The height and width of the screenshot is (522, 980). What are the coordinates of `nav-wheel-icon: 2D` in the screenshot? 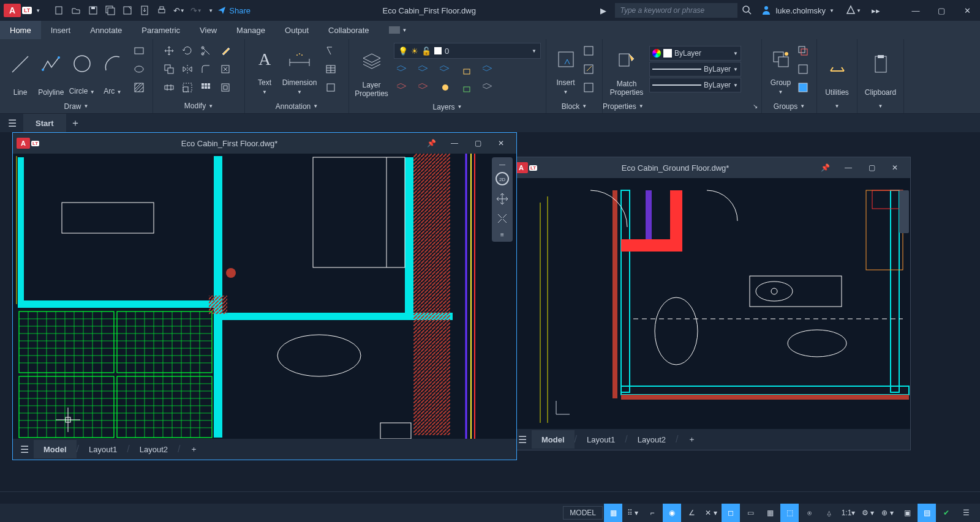 It's located at (502, 180).